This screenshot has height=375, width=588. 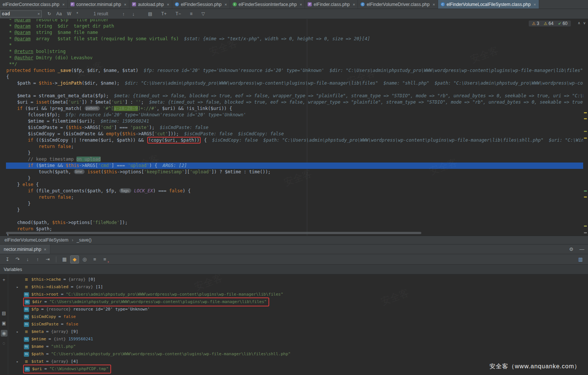 What do you see at coordinates (49, 14) in the screenshot?
I see `refresh-search-icon: ↻` at bounding box center [49, 14].